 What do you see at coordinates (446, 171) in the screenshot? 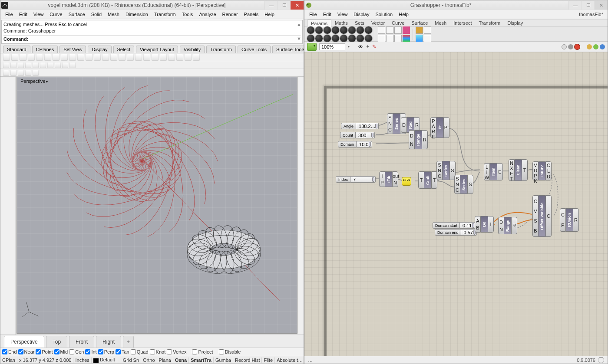
I see `comp-series2: SNCSeriesS` at bounding box center [446, 171].